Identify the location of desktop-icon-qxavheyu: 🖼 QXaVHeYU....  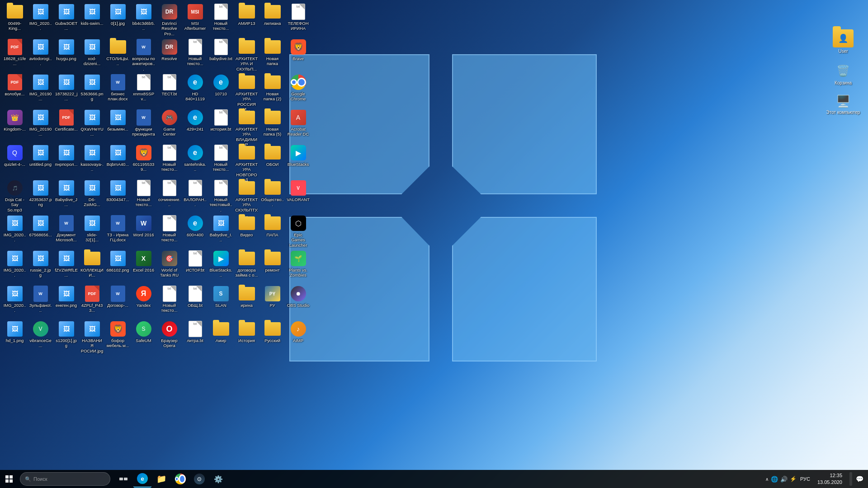
(92, 123).